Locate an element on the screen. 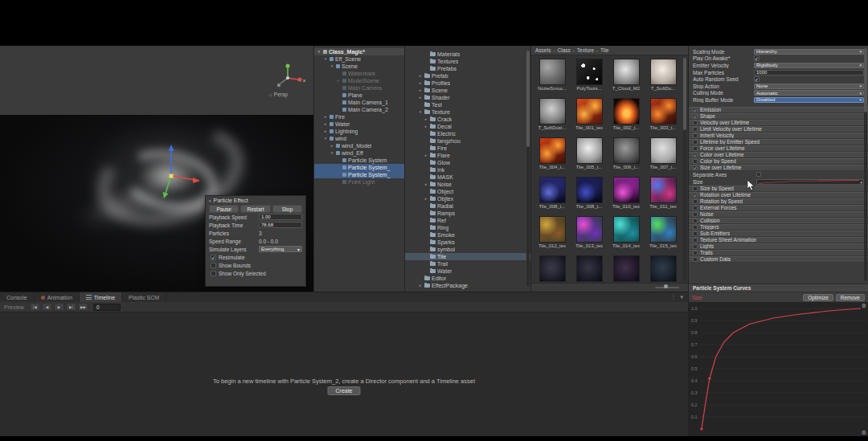 This screenshot has width=868, height=441. project-folder-item: Water is located at coordinates (468, 272).